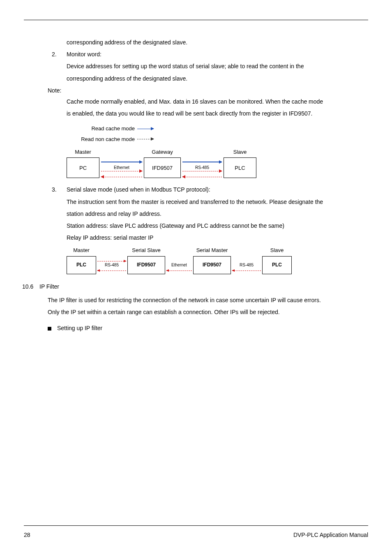  What do you see at coordinates (80, 328) in the screenshot?
I see `bullet-text: Setting up IP filter` at bounding box center [80, 328].